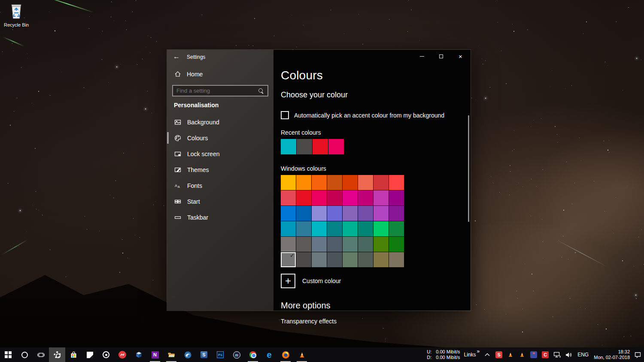 This screenshot has height=362, width=644. I want to click on settings-taskbar-button, so click(57, 355).